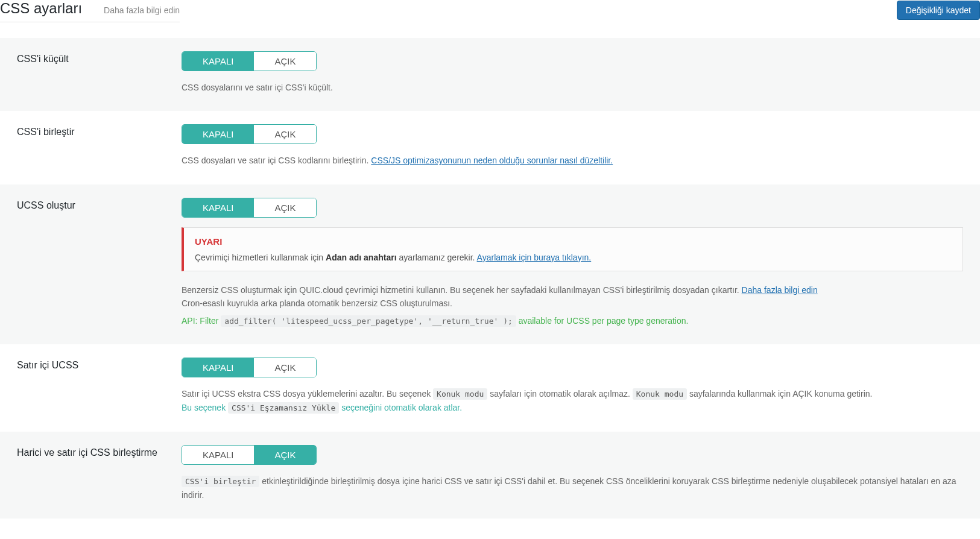  Describe the element at coordinates (276, 160) in the screenshot. I see `desc-text: CSS dosyaları ve satır içi CSS kodlarını…` at that location.